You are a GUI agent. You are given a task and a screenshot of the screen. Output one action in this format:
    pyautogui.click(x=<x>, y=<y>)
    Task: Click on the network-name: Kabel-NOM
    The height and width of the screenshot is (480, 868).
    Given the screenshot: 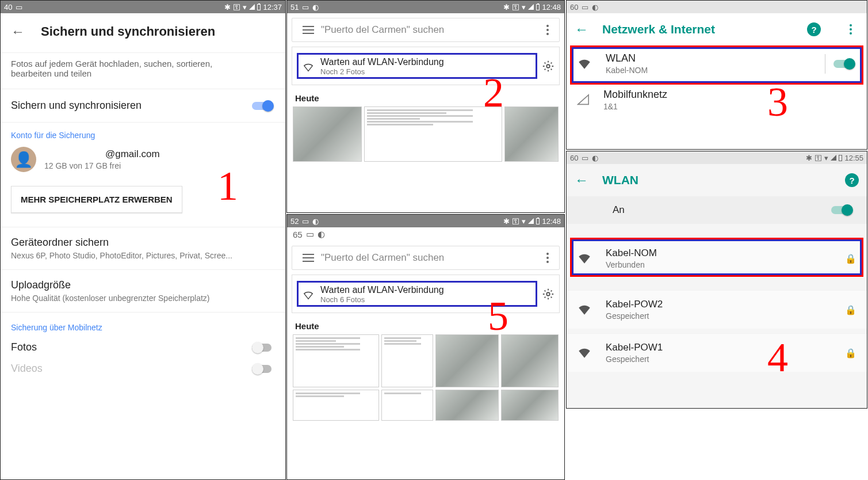 What is the action you would take?
    pyautogui.click(x=632, y=253)
    